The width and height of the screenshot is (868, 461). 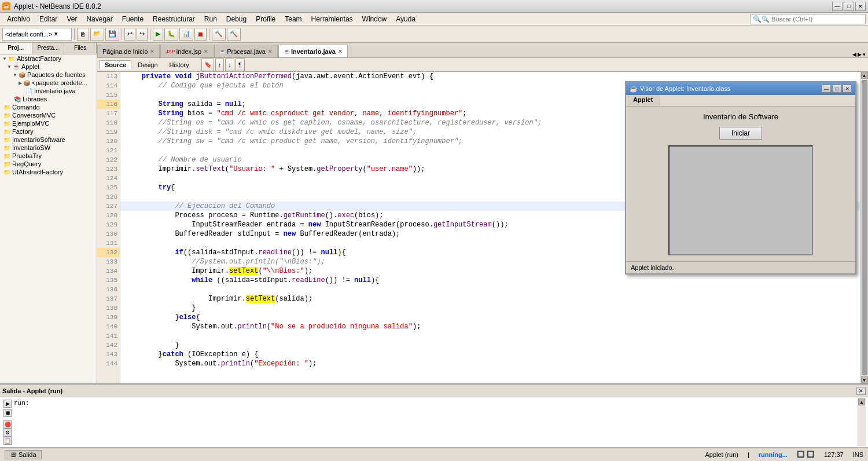 What do you see at coordinates (643, 101) in the screenshot?
I see `applet-tab: Applet` at bounding box center [643, 101].